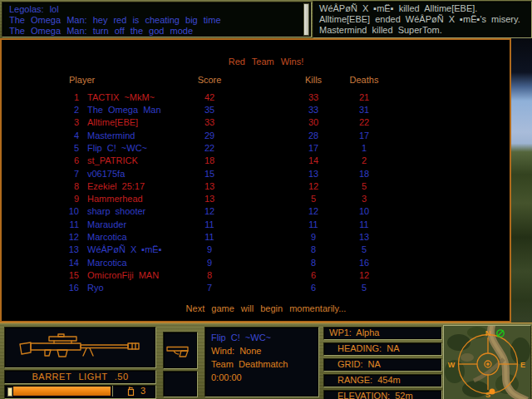 The image size is (532, 399). I want to click on wind-status: Wind: None, so click(264, 351).